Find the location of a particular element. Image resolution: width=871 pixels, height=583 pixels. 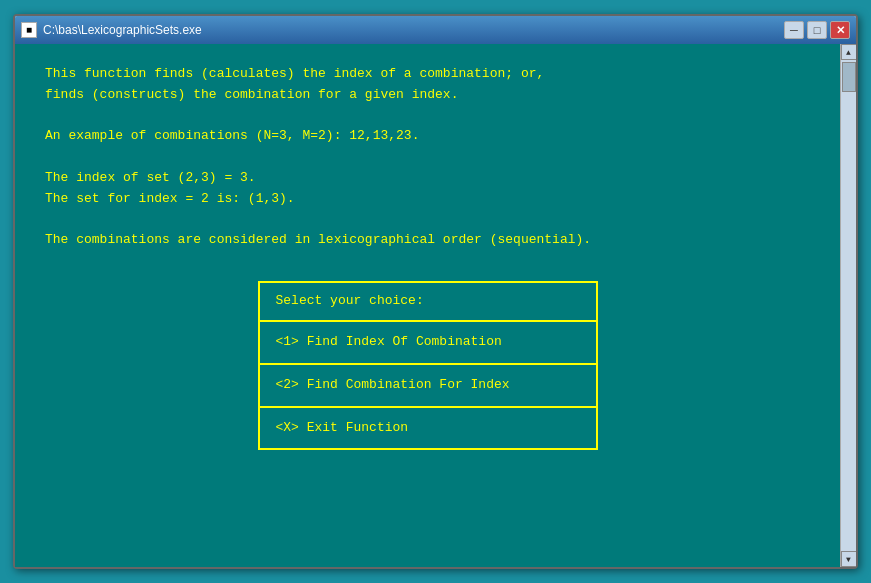

desc-line3 is located at coordinates (428, 116).